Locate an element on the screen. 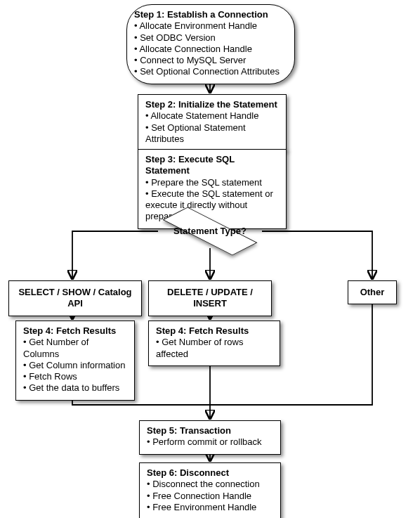  step4-left-title: Step 4: Fetch Results is located at coordinates (70, 330).